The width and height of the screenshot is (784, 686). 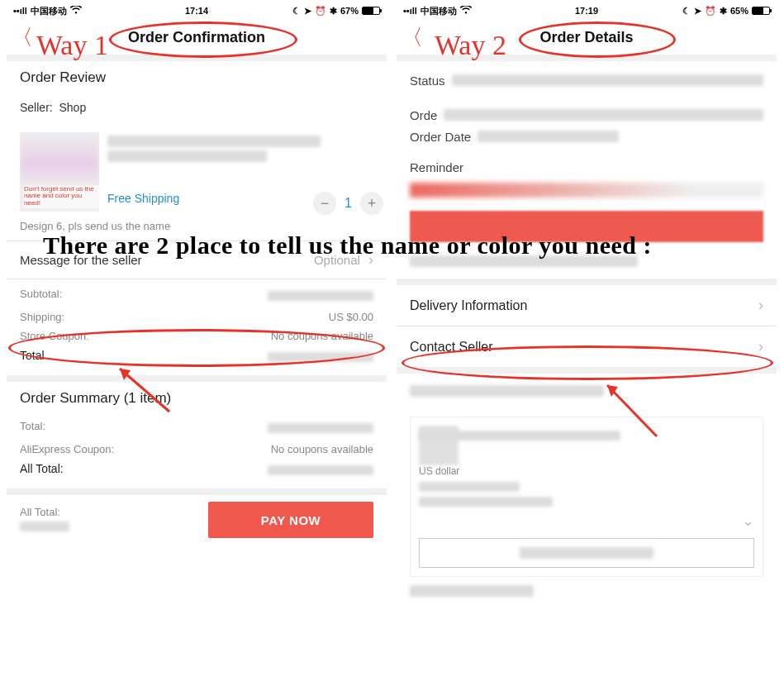 What do you see at coordinates (337, 260) in the screenshot?
I see `message-hint: Optional` at bounding box center [337, 260].